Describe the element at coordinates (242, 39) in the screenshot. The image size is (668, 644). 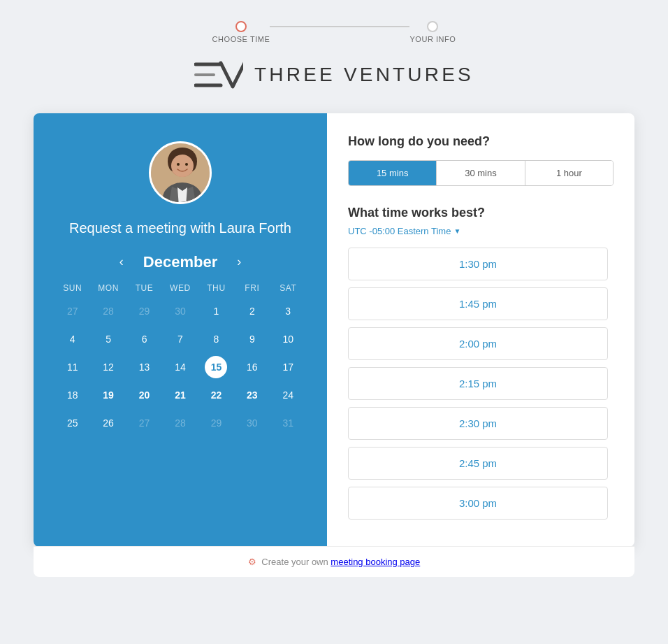
I see `step1-label: CHOOSE TIME` at that location.